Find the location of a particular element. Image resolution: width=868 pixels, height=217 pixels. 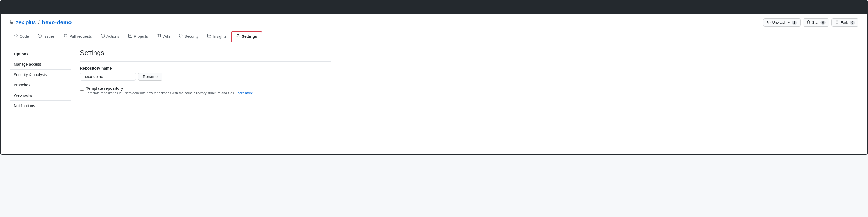

sidebar-branches-label: Branches is located at coordinates (22, 85).